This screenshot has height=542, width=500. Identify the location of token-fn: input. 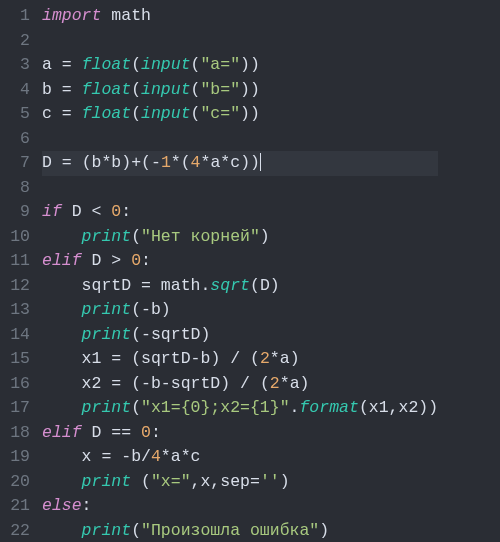
(166, 114).